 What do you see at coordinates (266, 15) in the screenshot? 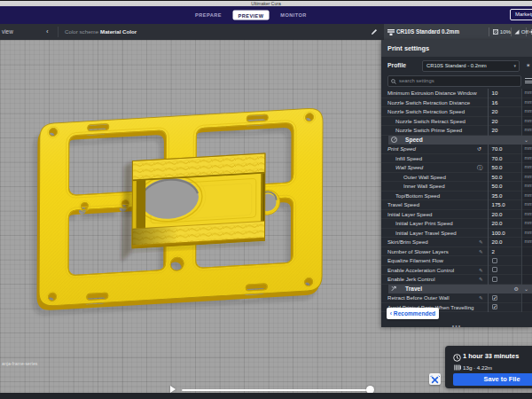
I see `main-header: PREPARE PREVIEW MONITOR Marketplace` at bounding box center [266, 15].